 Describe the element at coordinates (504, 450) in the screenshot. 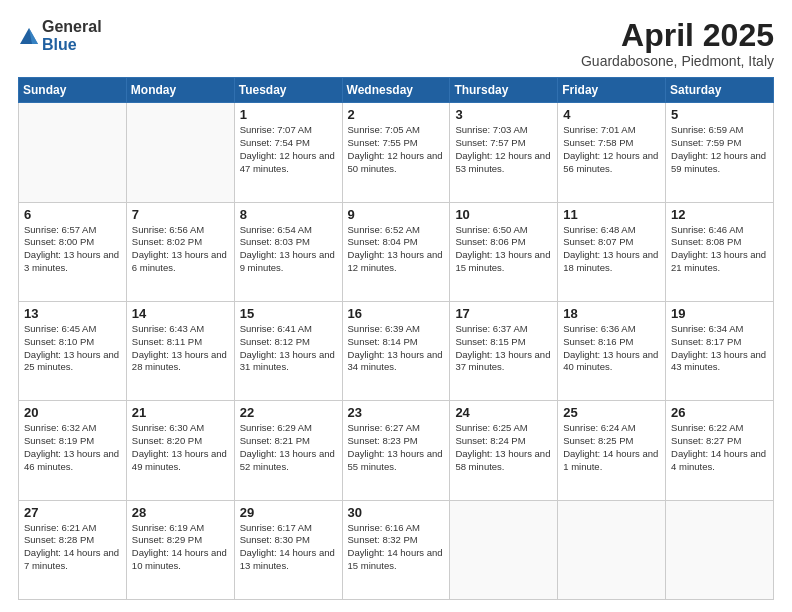

I see `calendar-cell: 24Sunrise: 6:25 AM Sunset: 8:24 PM Dayli…` at that location.